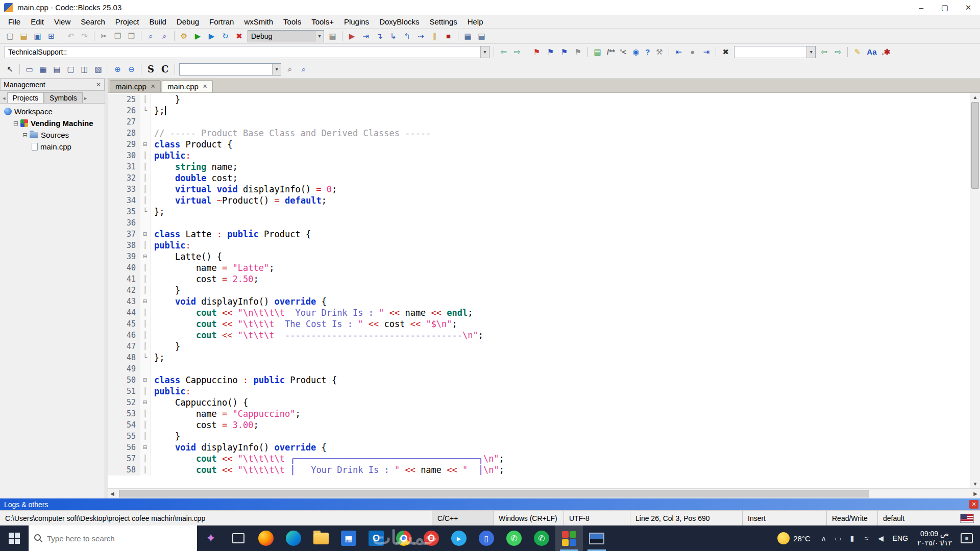 This screenshot has width=980, height=551. Describe the element at coordinates (211, 538) in the screenshot. I see `copilot-icon: ✦` at that location.